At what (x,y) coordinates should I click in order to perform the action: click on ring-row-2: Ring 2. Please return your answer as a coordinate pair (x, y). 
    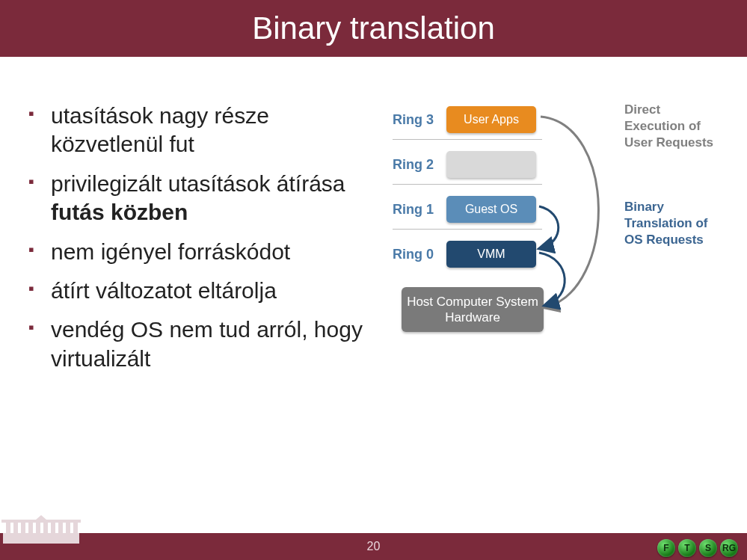
    Looking at the image, I should click on (464, 164).